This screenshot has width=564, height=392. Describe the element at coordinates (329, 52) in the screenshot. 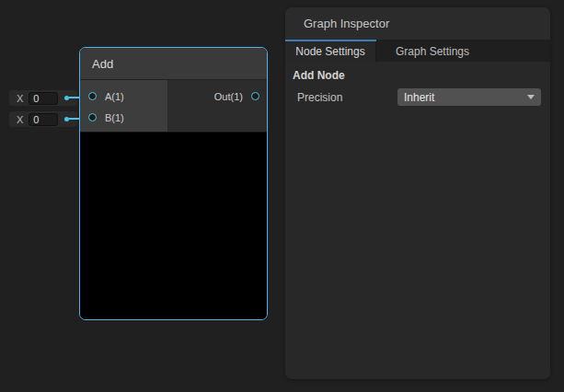

I see `tab-node-settings-label: Node Settings` at that location.